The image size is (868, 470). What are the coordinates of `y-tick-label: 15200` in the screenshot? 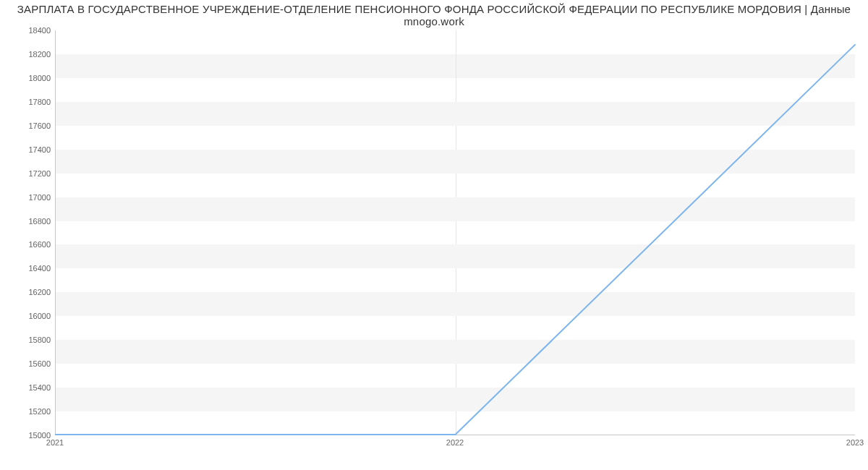 It's located at (29, 411).